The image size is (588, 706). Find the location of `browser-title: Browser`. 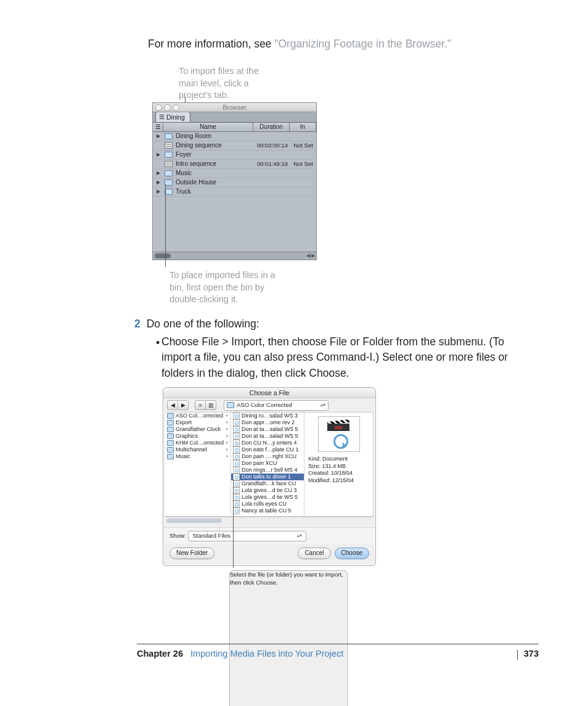

browser-title: Browser is located at coordinates (234, 107).